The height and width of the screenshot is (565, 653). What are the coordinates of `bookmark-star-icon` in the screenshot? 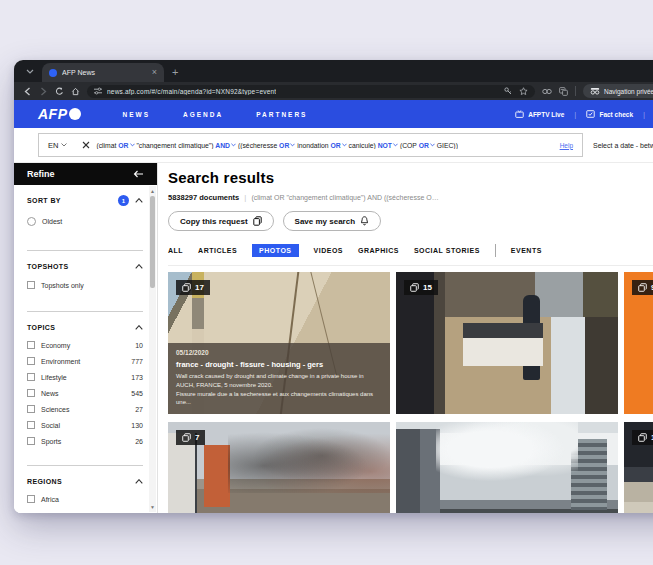 It's located at (524, 92).